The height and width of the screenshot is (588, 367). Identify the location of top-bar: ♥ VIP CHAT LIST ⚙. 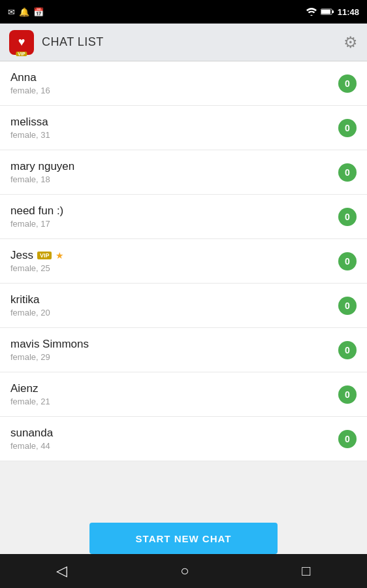
(184, 42).